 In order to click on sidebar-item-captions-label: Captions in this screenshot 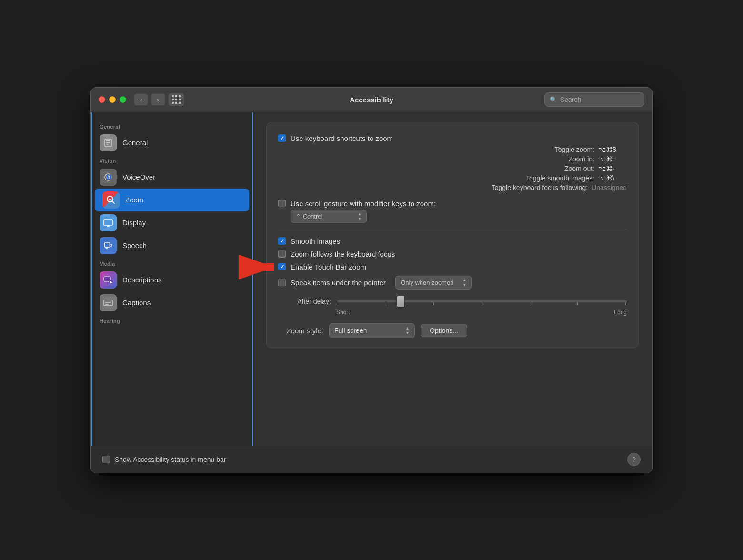, I will do `click(136, 303)`.